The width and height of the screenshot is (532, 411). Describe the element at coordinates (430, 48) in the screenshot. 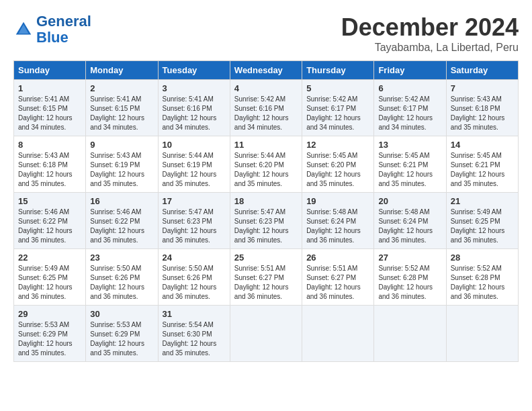

I see `location-title: Tayabamba, La Libertad, Peru` at that location.